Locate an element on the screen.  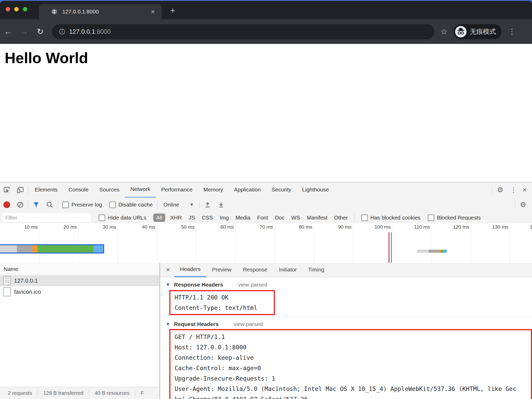
devtools-tab-security: Security is located at coordinates (281, 190).